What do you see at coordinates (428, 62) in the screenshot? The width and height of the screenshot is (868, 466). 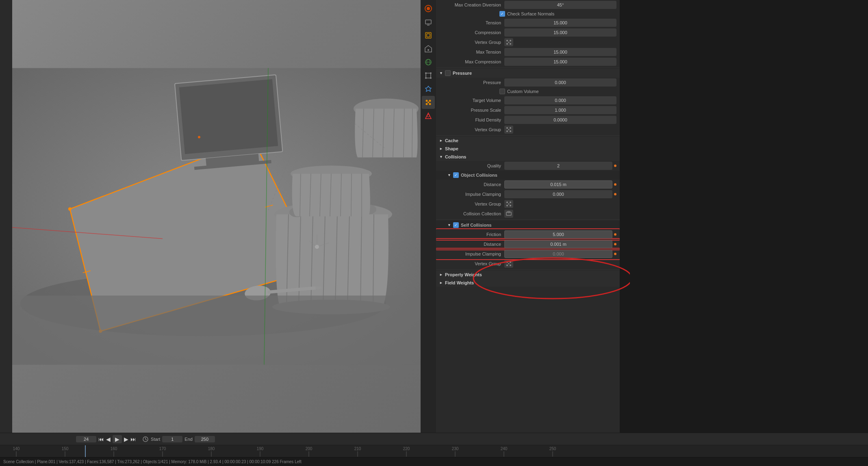 I see `world-properties-icon` at bounding box center [428, 62].